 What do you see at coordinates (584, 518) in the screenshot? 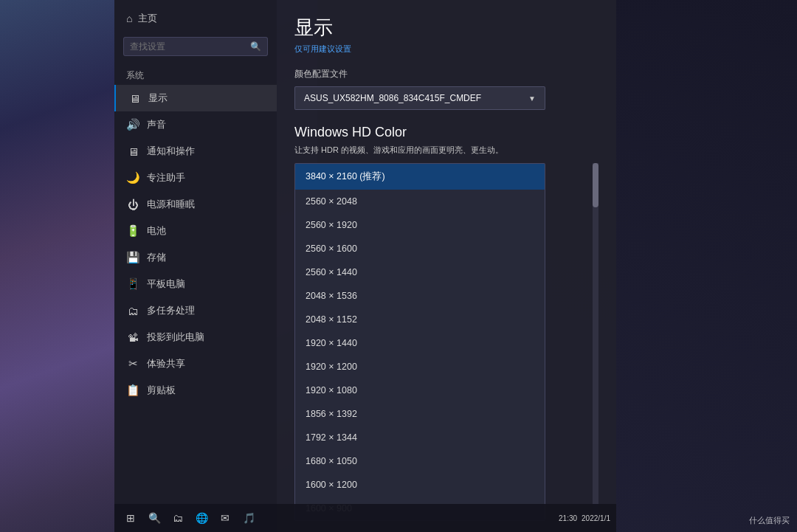
I see `taskbar-sys-tray: 21:30 2022/1/1` at bounding box center [584, 518].